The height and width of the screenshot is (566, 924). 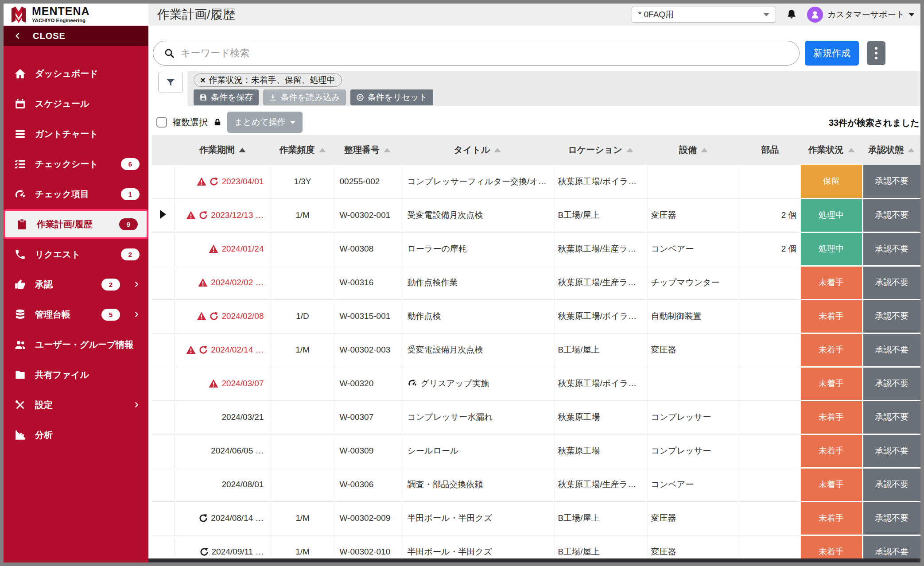 I want to click on column-header: 設備, so click(x=694, y=150).